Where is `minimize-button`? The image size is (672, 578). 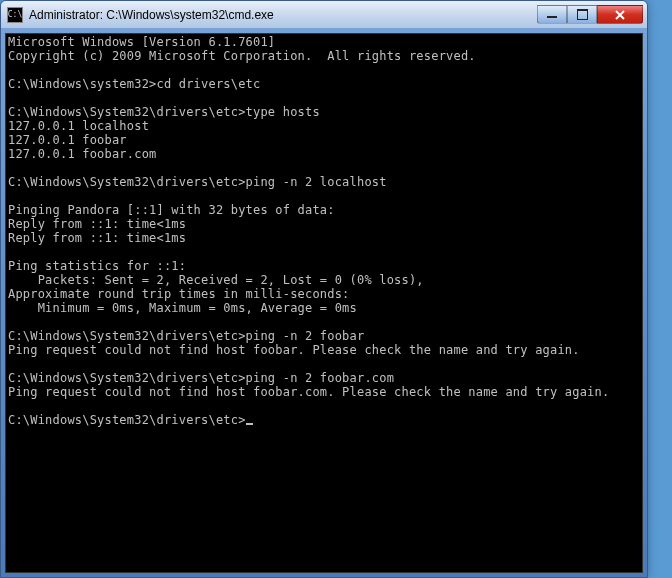 minimize-button is located at coordinates (552, 14).